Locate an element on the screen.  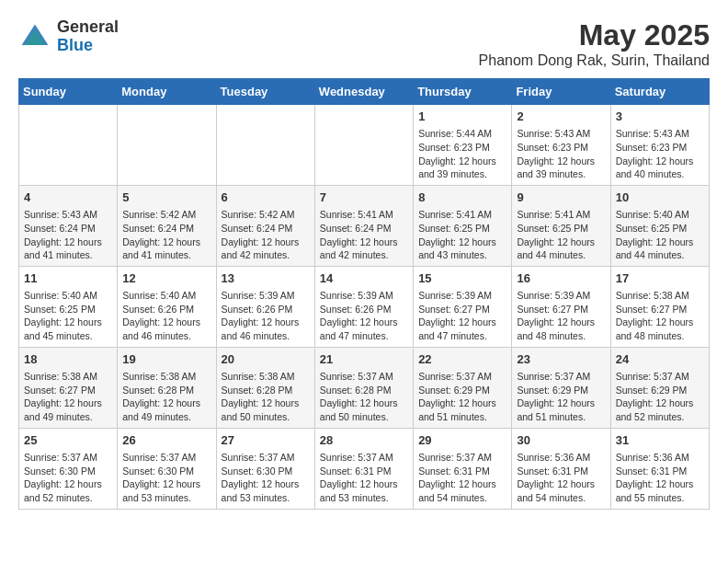
day-number: 2 is located at coordinates (561, 117).